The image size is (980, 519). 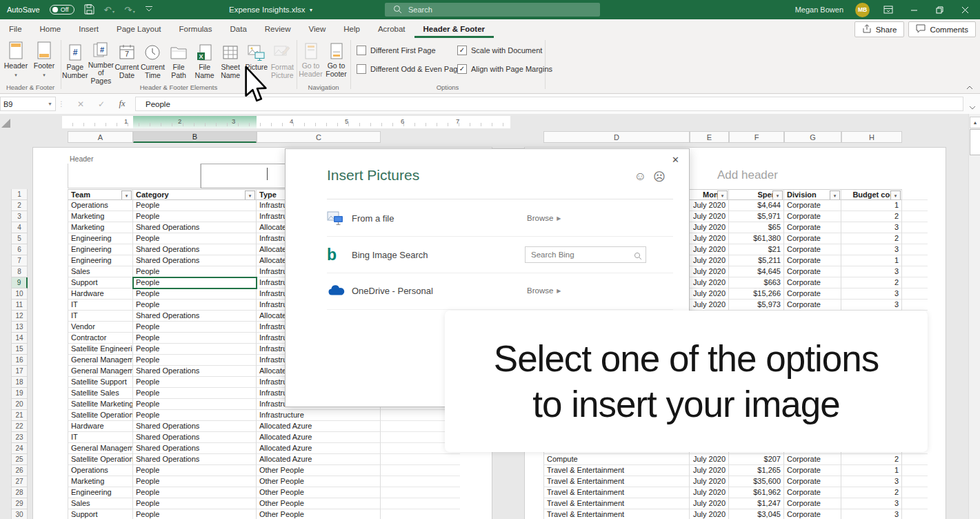 What do you see at coordinates (411, 69) in the screenshot?
I see `different-odd-even-pages-checkbox: Different Odd & Even Pages` at bounding box center [411, 69].